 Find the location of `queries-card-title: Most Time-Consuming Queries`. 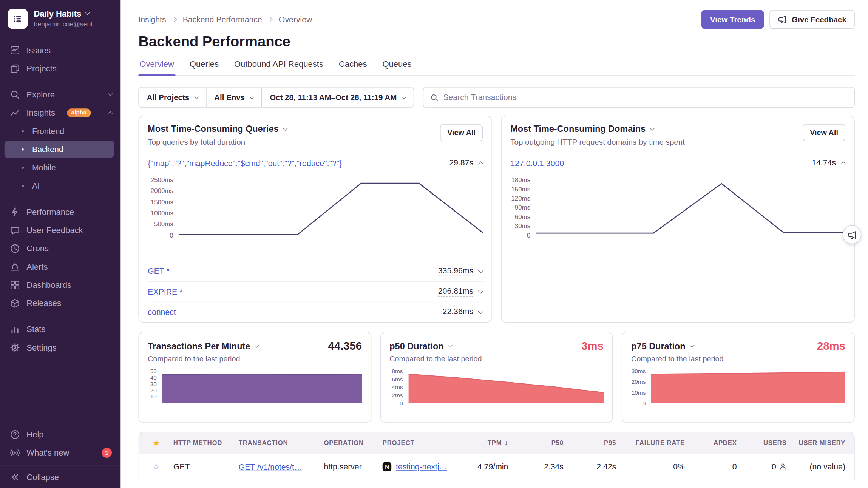

queries-card-title: Most Time-Consuming Queries is located at coordinates (217, 129).